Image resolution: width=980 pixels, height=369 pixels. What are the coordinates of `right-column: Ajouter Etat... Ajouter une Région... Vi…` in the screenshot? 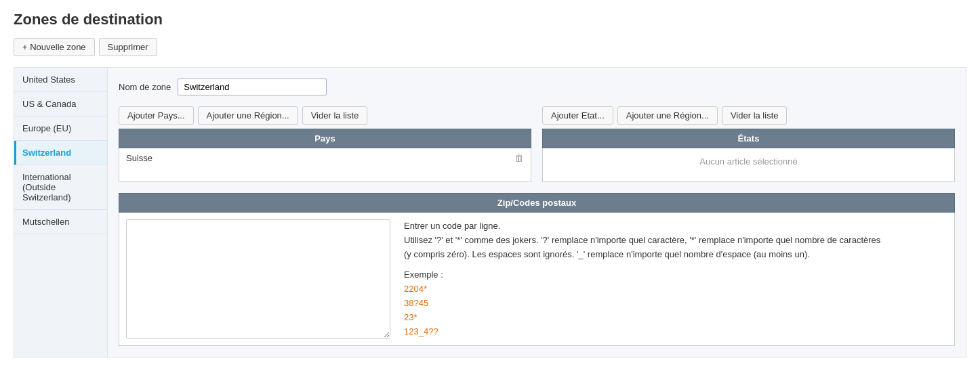 It's located at (748, 144).